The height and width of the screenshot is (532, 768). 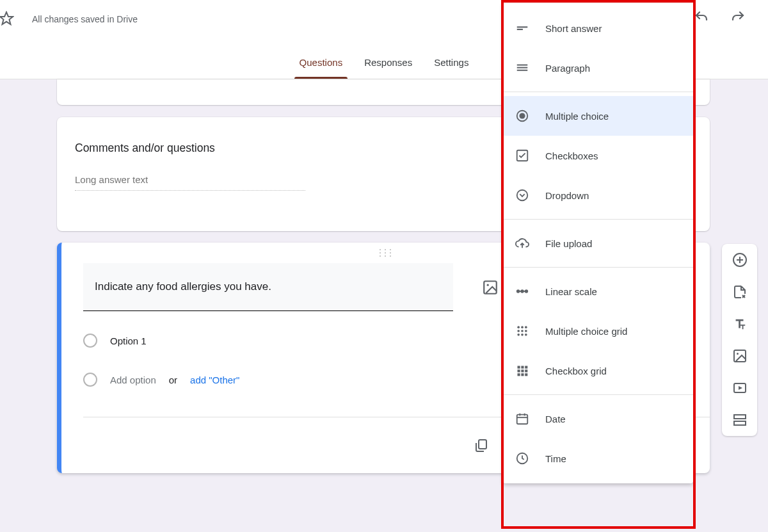 I want to click on question-text-field, so click(x=274, y=287).